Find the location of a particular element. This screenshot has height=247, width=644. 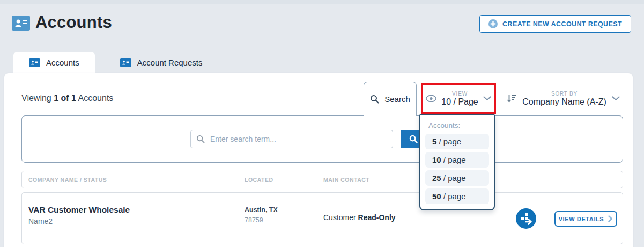

view-label: VIEW is located at coordinates (460, 93).